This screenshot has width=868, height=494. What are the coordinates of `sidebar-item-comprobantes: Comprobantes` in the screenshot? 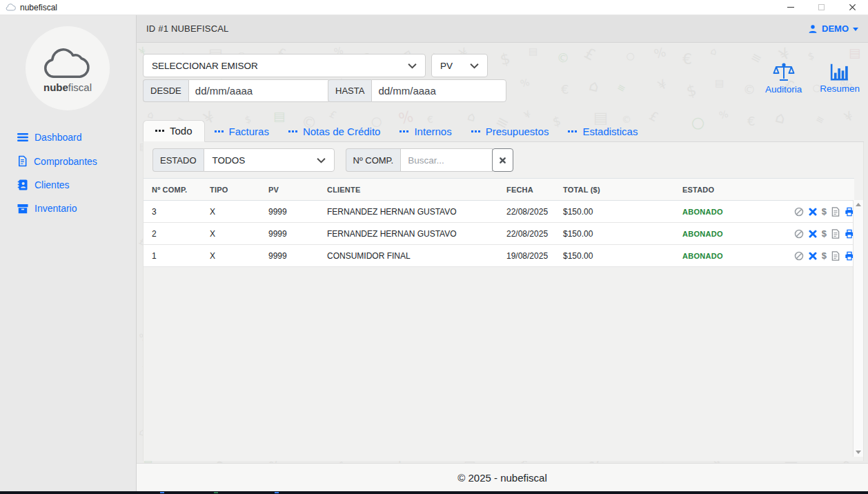 It's located at (68, 161).